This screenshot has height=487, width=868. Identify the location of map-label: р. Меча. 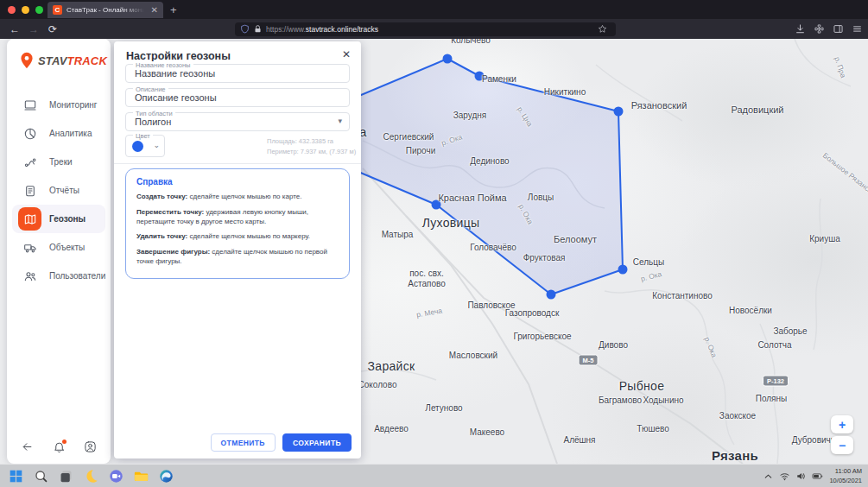
(429, 313).